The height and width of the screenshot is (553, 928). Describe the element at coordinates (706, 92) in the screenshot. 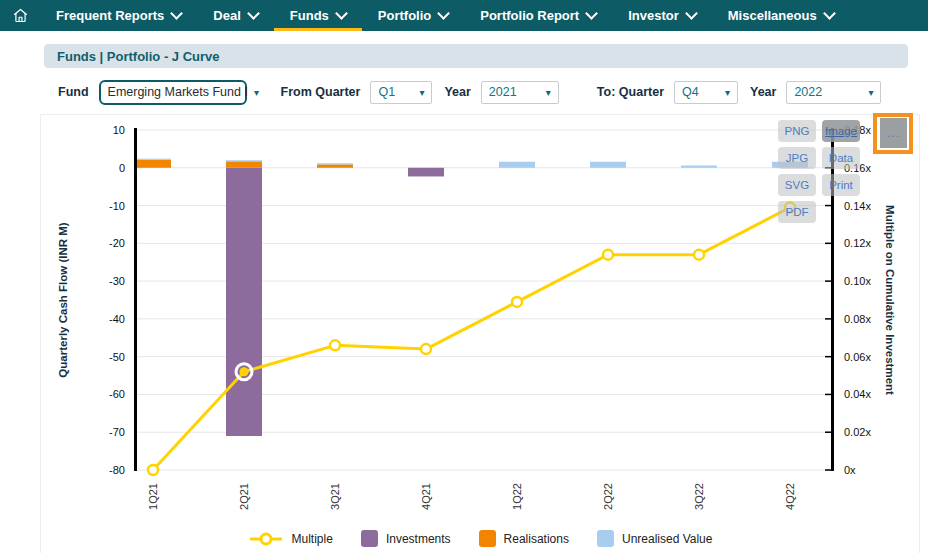

I see `to-quarter-select: Q4 ▾` at that location.